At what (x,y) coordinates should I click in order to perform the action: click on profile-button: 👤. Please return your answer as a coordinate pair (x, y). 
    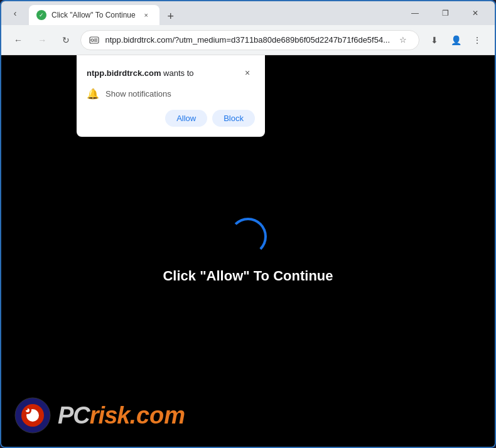
    Looking at the image, I should click on (456, 40).